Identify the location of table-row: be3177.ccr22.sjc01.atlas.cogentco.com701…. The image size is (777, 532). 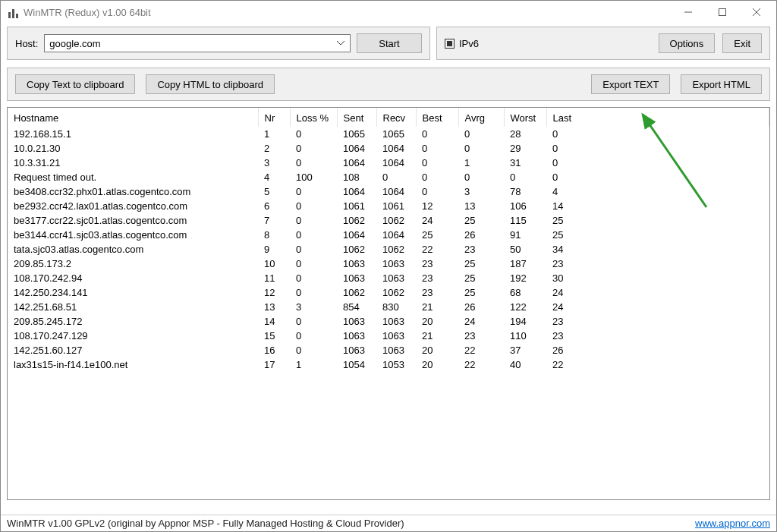
(388, 220).